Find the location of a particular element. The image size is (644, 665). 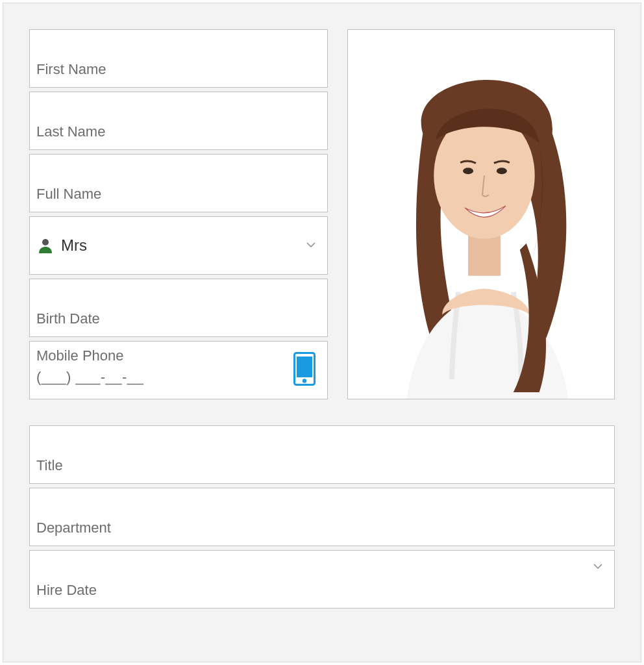

hire-date-input is located at coordinates (322, 579).